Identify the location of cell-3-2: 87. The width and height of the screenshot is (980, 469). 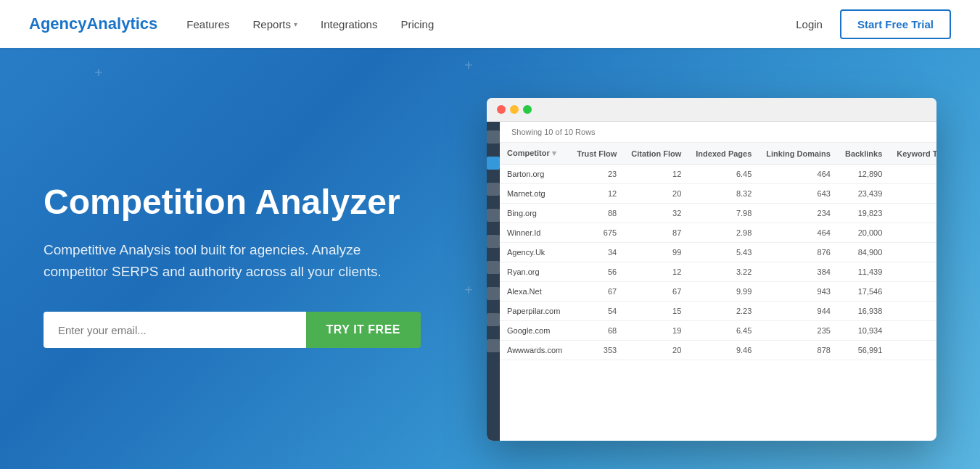
(656, 233).